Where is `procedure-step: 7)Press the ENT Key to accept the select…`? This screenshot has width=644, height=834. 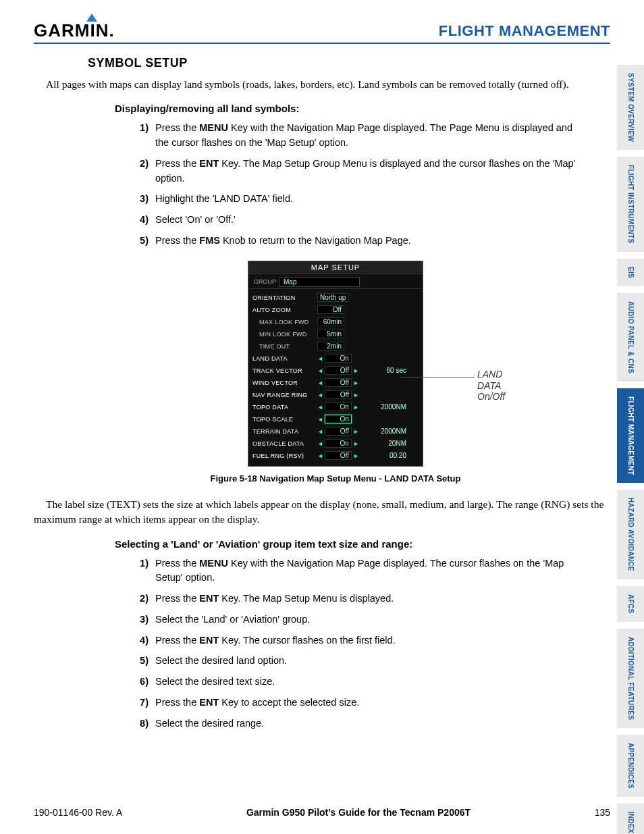
procedure-step: 7)Press the ENT Key to accept the select… is located at coordinates (357, 703).